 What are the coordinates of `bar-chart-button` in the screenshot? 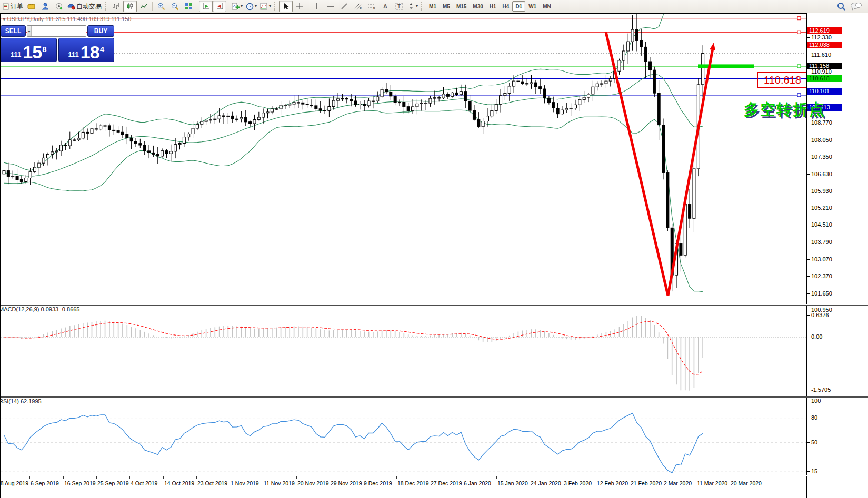 It's located at (116, 6).